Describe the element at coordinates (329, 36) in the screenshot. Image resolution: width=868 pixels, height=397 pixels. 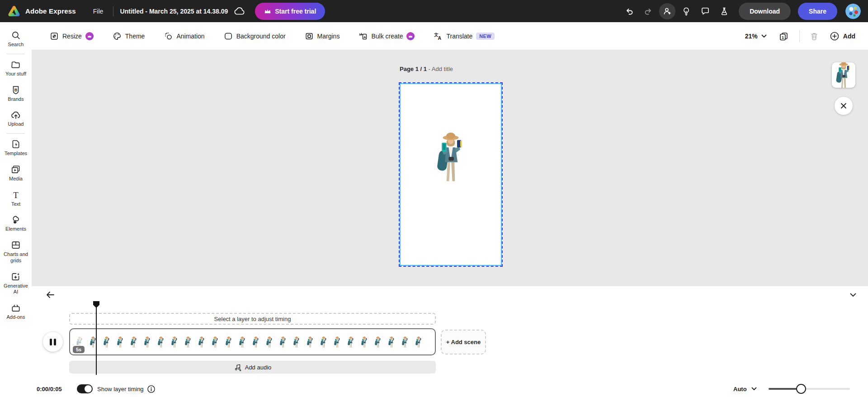
I see `tool-label: Margins` at that location.